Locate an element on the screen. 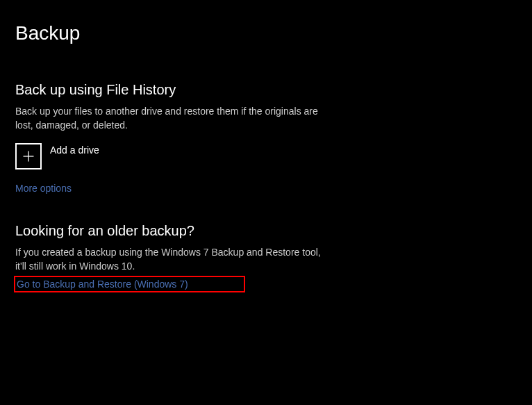 The image size is (532, 405). highlight-annotation: Go to Backup and Restore (Windows 7) is located at coordinates (129, 284).